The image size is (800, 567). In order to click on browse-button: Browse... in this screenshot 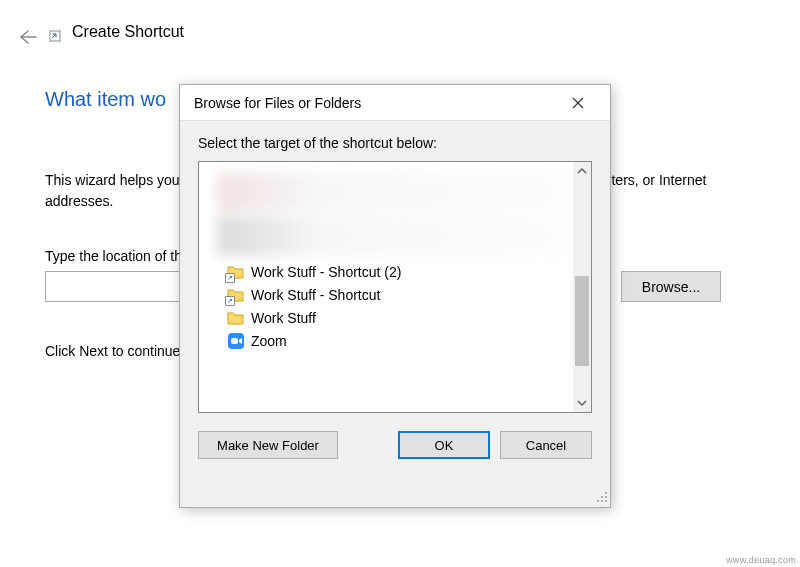, I will do `click(671, 286)`.